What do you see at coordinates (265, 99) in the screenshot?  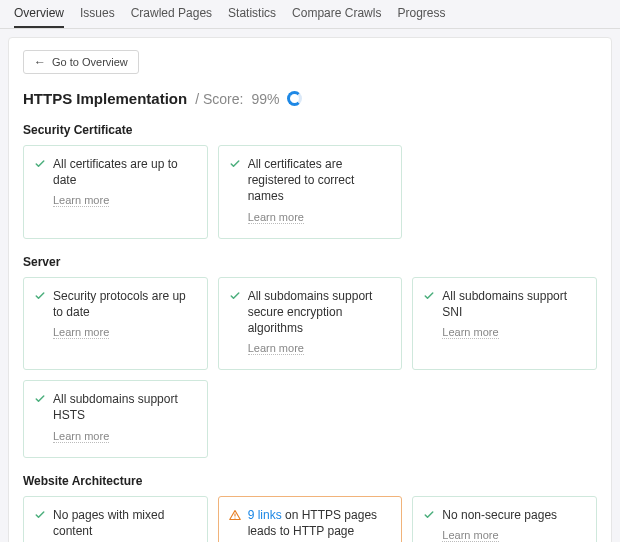 I see `score-value: 99%` at bounding box center [265, 99].